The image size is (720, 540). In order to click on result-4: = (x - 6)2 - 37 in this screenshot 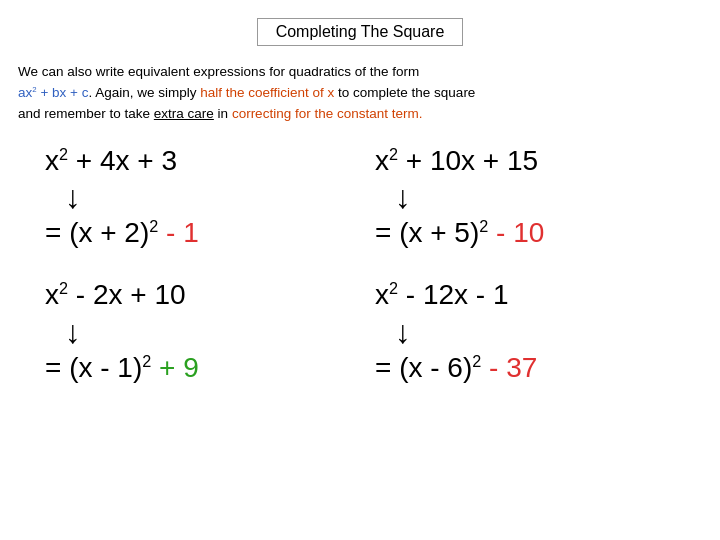, I will do `click(456, 368)`.